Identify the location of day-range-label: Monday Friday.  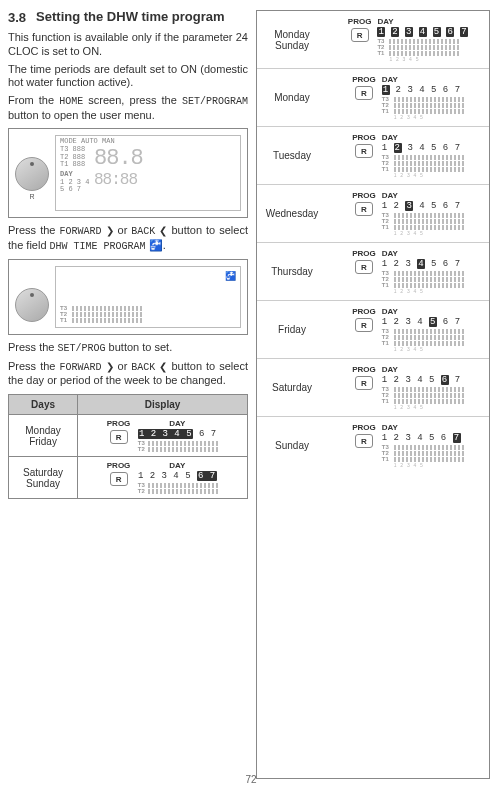
(44, 436).